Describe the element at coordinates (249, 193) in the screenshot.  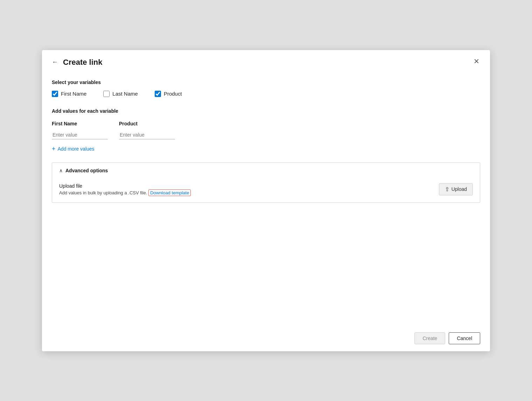
I see `upload-description: Add values in bulk by uploading a .CSV f…` at that location.